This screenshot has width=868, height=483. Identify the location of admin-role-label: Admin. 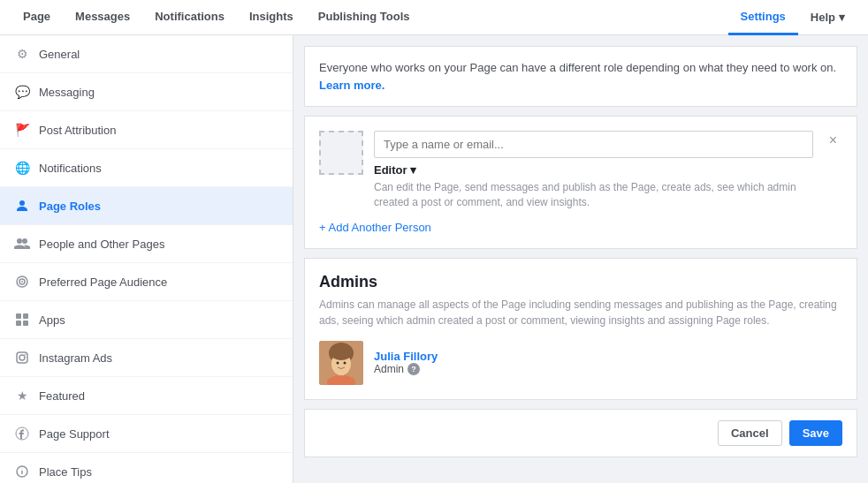
(389, 369).